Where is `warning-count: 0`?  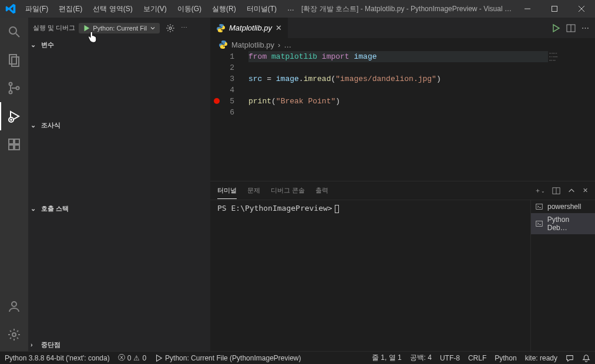 warning-count: 0 is located at coordinates (144, 358).